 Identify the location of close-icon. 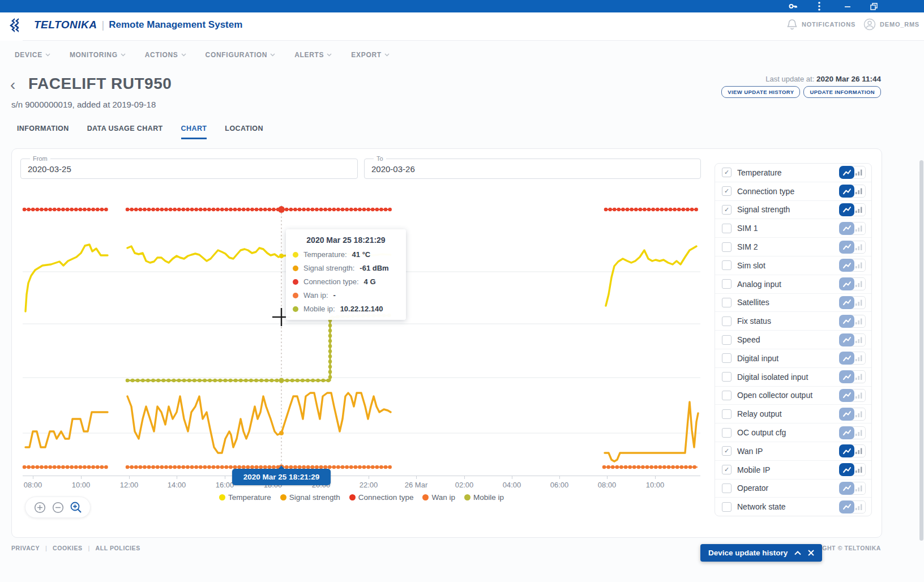
(811, 553).